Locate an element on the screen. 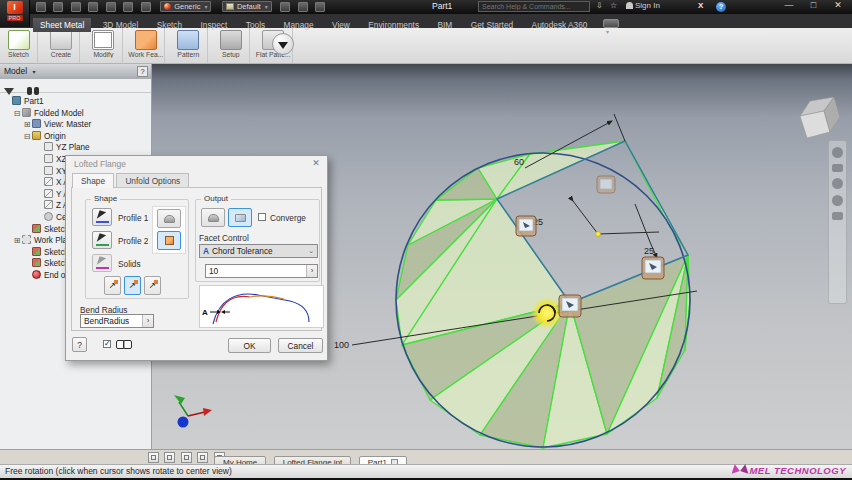 This screenshot has width=852, height=480. tab-inspect: Inspect is located at coordinates (214, 25).